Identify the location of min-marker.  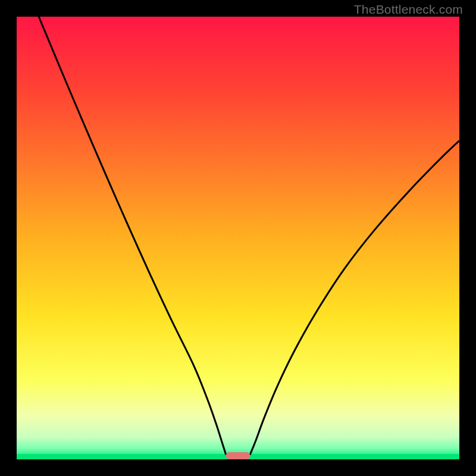
(238, 456).